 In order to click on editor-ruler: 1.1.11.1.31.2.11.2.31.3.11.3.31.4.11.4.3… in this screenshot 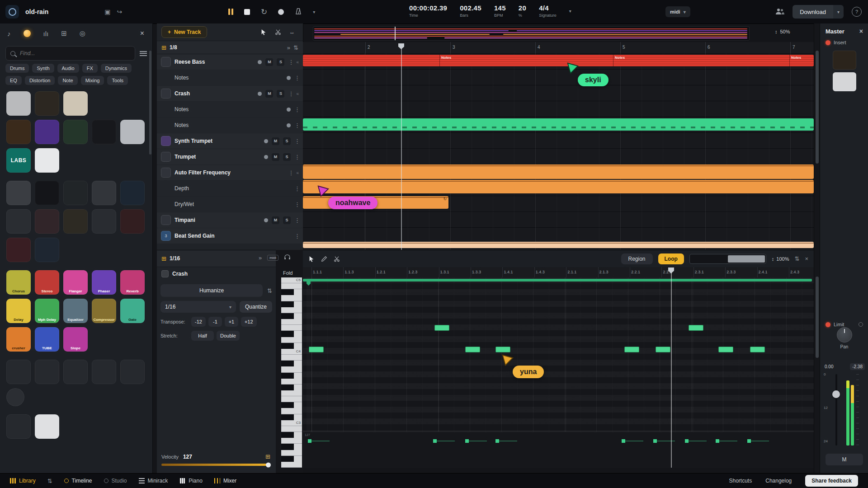, I will do `click(558, 272)`.